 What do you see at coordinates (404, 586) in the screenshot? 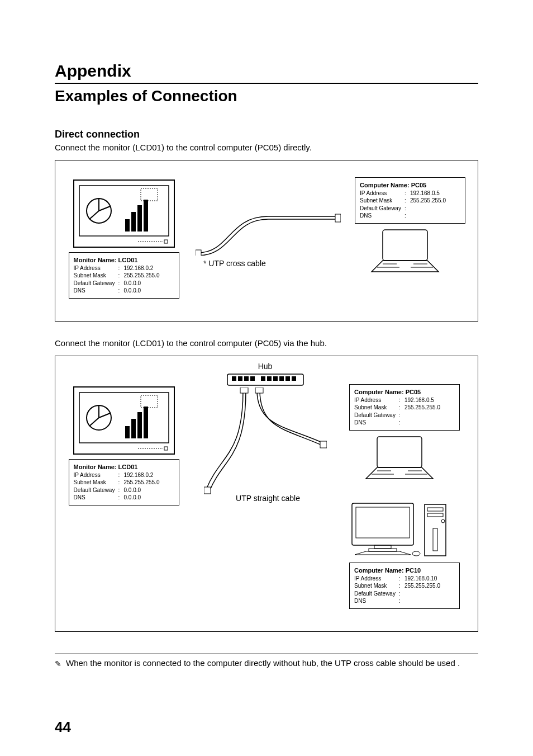
I see `computer-info: Computer Name: PC10 IP Address:192.168.0…` at bounding box center [404, 586].